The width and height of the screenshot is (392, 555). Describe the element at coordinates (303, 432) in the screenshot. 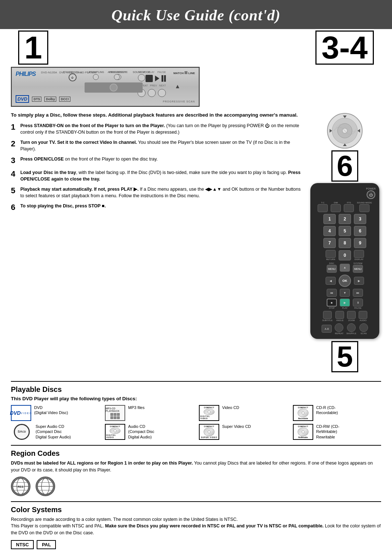

I see `cdrw-logo: COMPACT ReWritable` at that location.